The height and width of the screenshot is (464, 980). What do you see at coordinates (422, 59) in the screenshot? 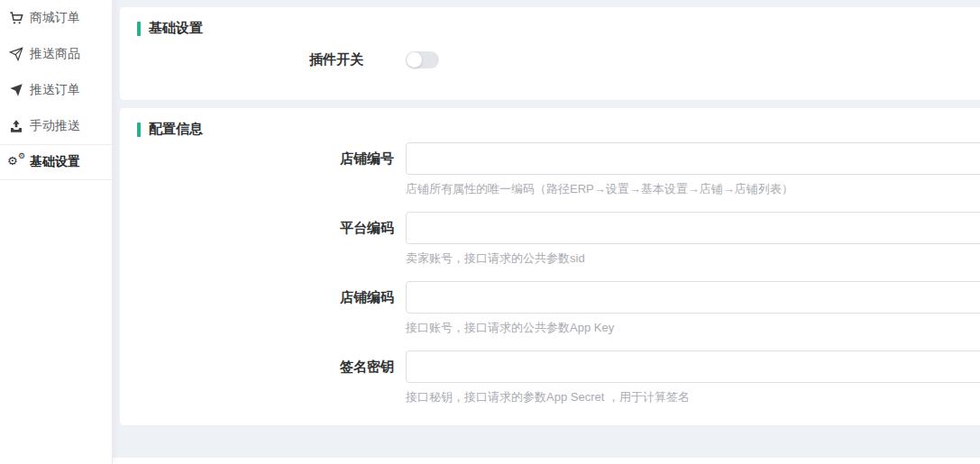
I see `plugin-switch-toggle` at bounding box center [422, 59].